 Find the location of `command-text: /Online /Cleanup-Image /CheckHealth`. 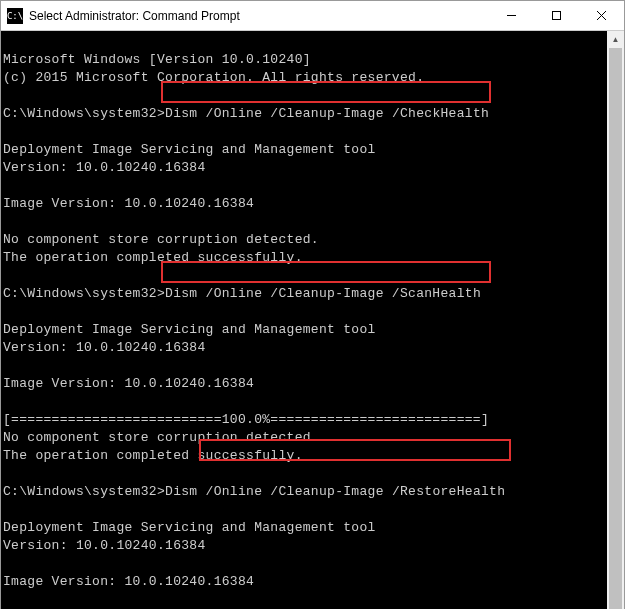

command-text: /Online /Cleanup-Image /CheckHealth is located at coordinates (348, 114).